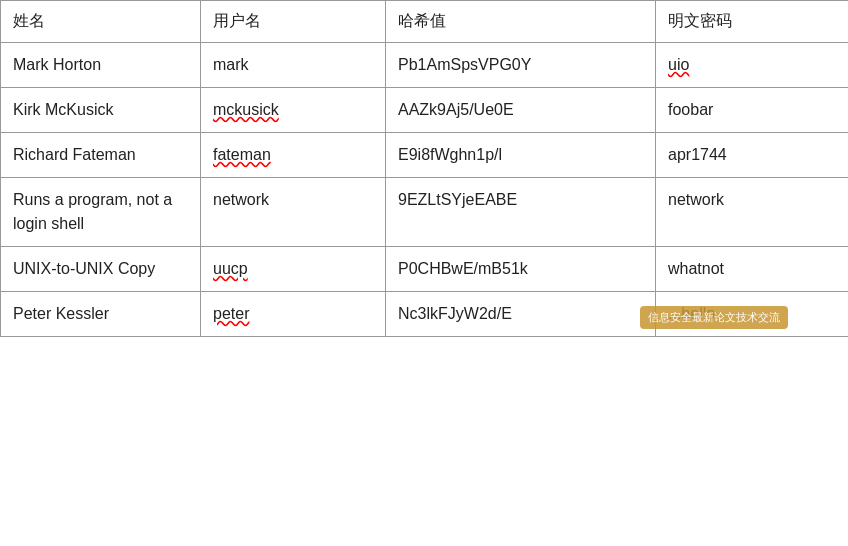 This screenshot has height=546, width=848. What do you see at coordinates (521, 66) in the screenshot?
I see `cell-hash: Pb1AmSpsVPG0Y` at bounding box center [521, 66].